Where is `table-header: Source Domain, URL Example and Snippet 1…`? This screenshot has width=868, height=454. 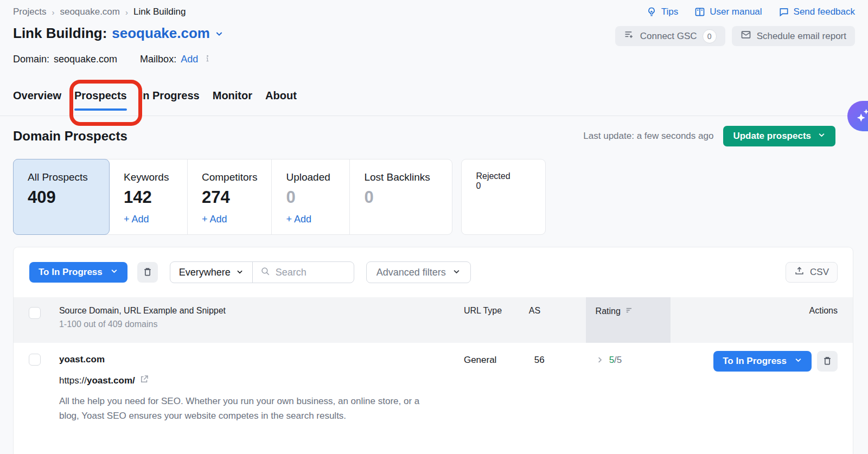 table-header: Source Domain, URL Example and Snippet 1… is located at coordinates (433, 320).